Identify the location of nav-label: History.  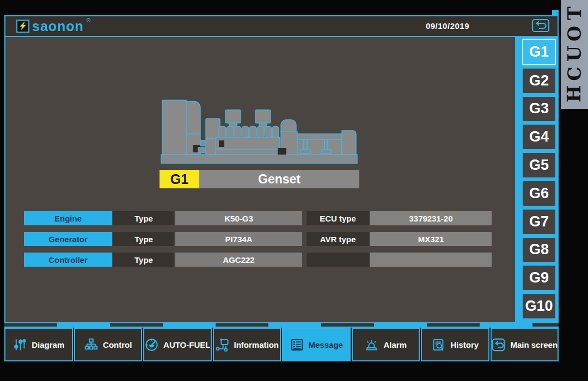
(464, 345).